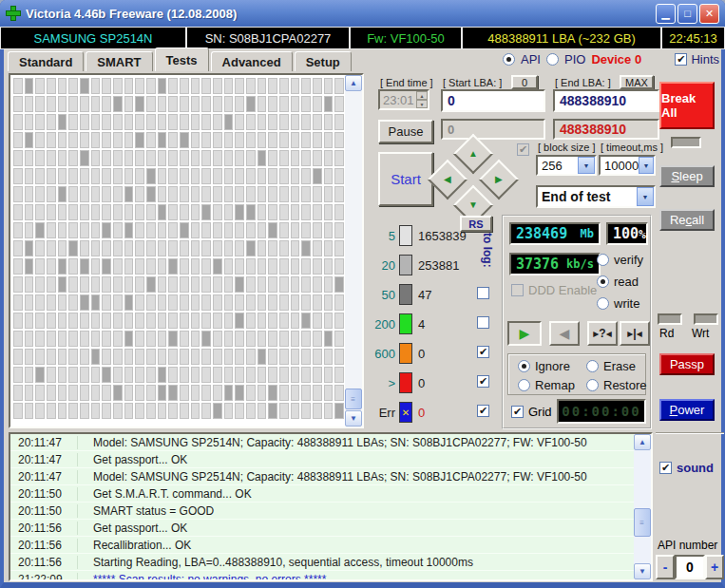  I want to click on close-button-icon: ✕, so click(709, 13).